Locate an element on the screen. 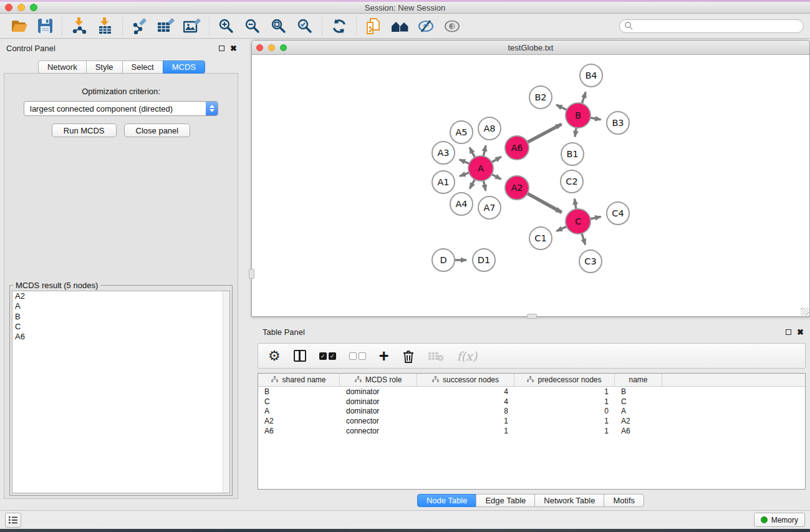 The width and height of the screenshot is (810, 532). graph-node-A6: A6 is located at coordinates (517, 148).